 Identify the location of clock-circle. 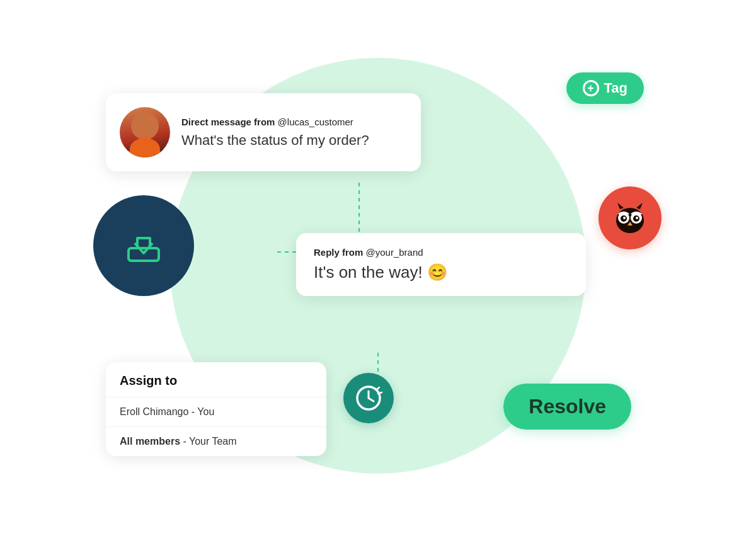
(369, 398).